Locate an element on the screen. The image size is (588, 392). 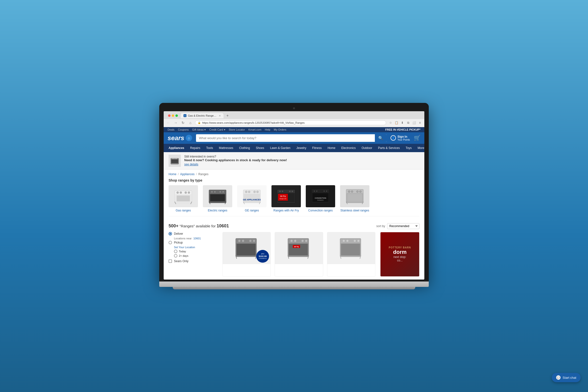
nav-more: More... is located at coordinates (420, 148).